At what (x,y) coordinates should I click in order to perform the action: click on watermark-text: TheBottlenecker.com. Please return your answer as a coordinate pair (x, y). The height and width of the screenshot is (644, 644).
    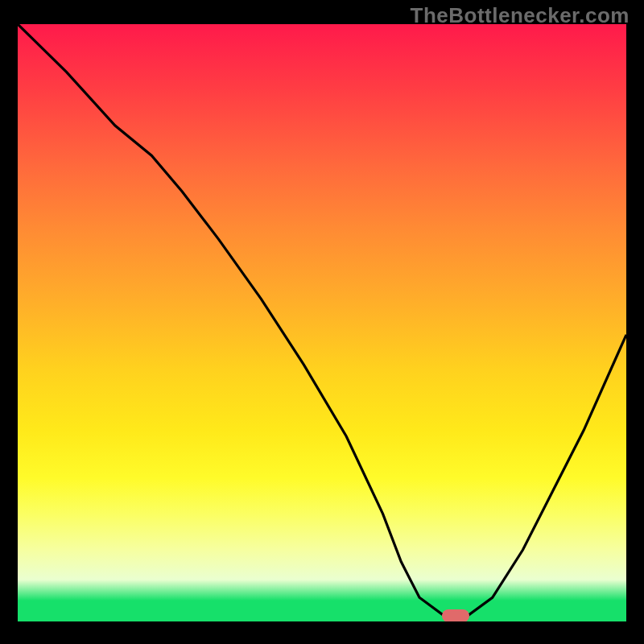
    Looking at the image, I should click on (520, 16).